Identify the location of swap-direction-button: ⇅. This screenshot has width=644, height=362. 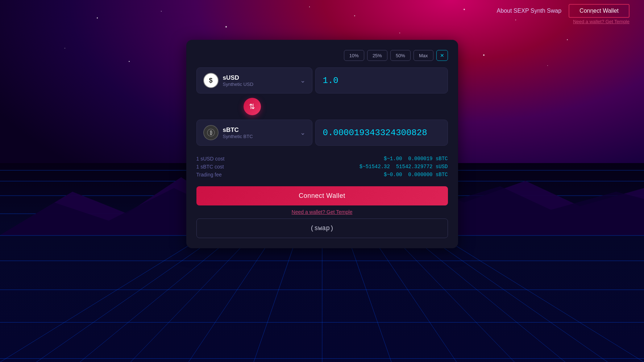
(252, 107).